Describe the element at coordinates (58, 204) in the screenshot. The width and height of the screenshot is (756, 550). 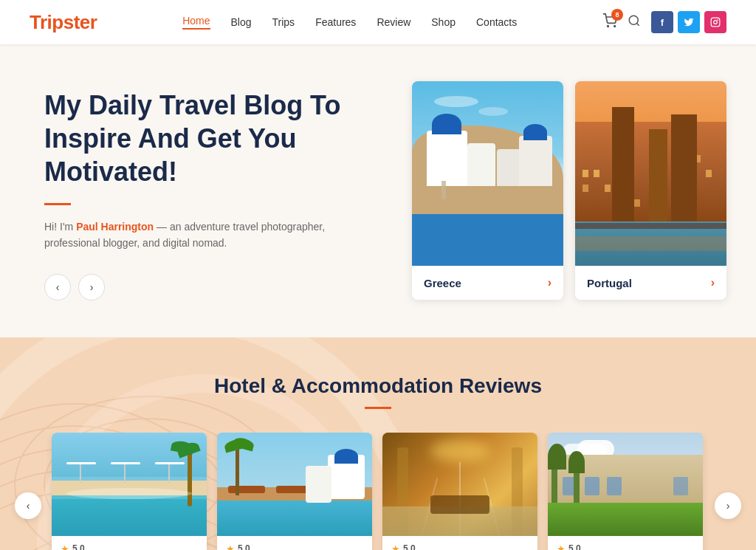
I see `hero-divider` at that location.